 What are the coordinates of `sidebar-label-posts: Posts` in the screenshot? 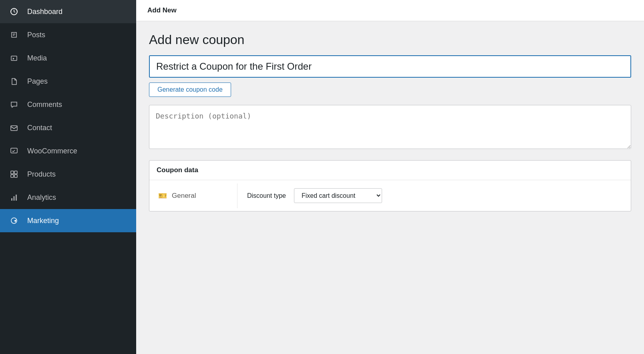 It's located at (36, 35).